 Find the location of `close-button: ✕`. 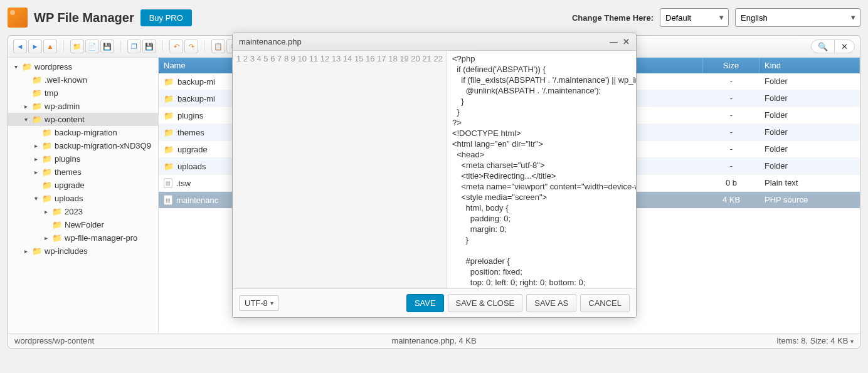

close-button: ✕ is located at coordinates (626, 41).